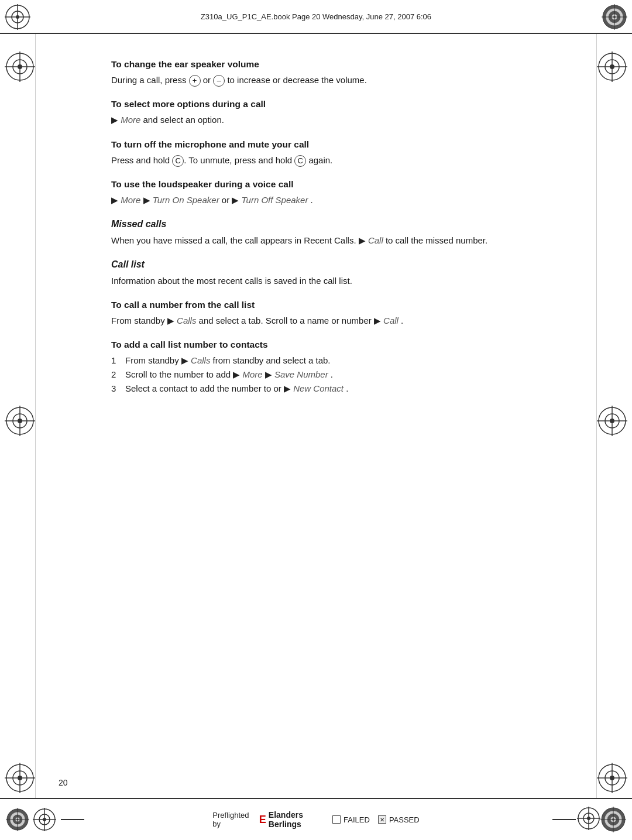 This screenshot has height=840, width=632. I want to click on arrow-step2-2: ▶, so click(269, 375).